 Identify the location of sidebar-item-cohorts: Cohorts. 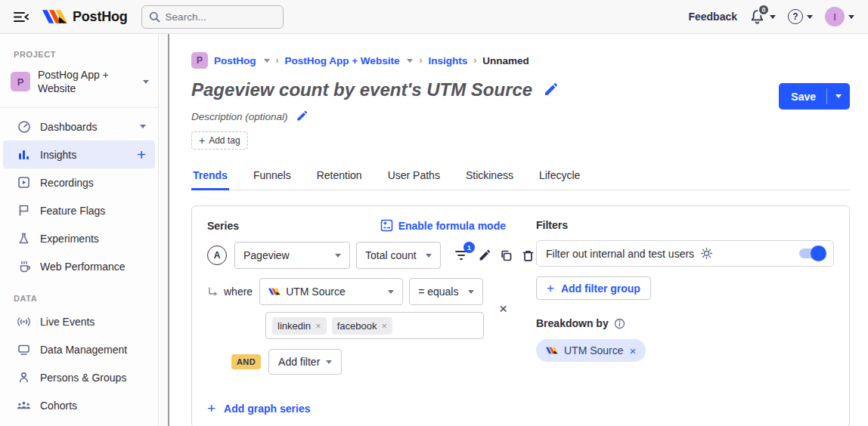
(79, 405).